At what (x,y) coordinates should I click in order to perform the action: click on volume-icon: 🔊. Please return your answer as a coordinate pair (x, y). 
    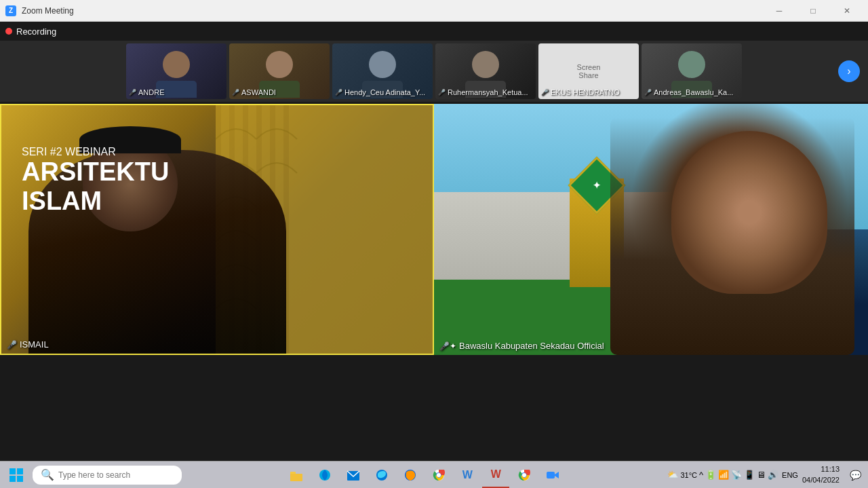
    Looking at the image, I should click on (773, 475).